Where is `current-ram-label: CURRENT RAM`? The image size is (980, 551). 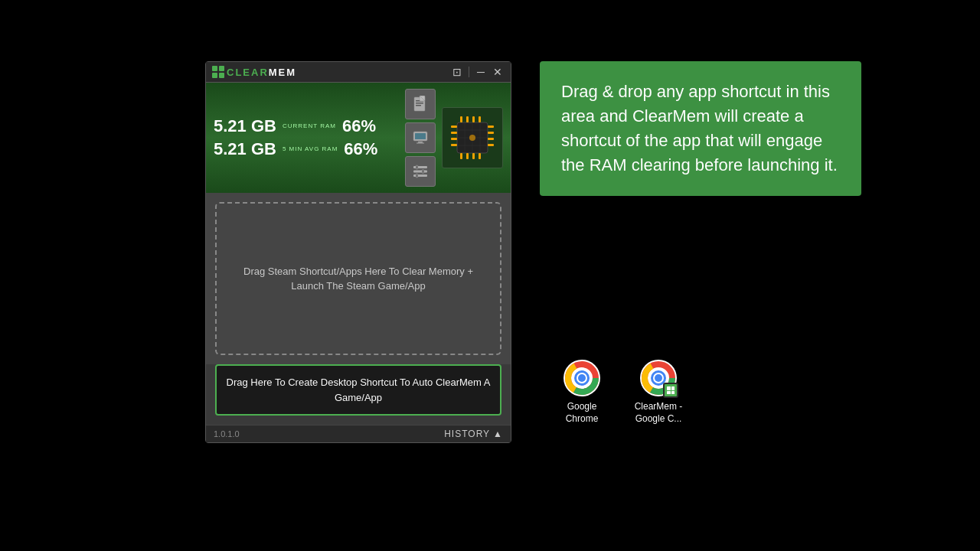
current-ram-label: CURRENT RAM is located at coordinates (309, 127).